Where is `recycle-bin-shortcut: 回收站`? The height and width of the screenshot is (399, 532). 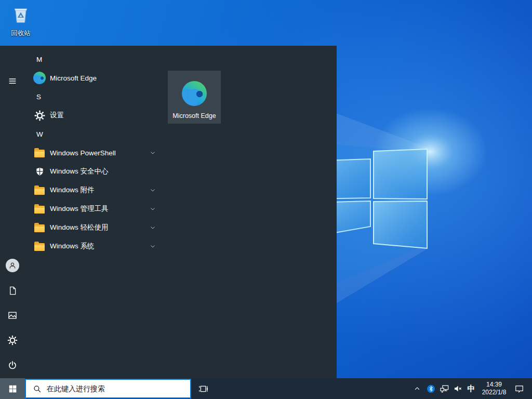 recycle-bin-shortcut: 回收站 is located at coordinates (21, 21).